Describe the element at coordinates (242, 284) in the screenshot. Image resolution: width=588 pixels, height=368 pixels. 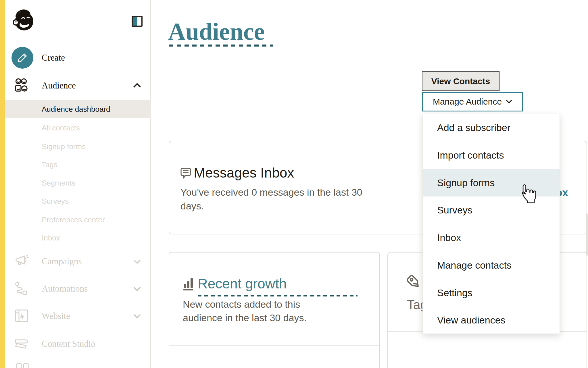
I see `recent-growth-link: Recent growth` at that location.